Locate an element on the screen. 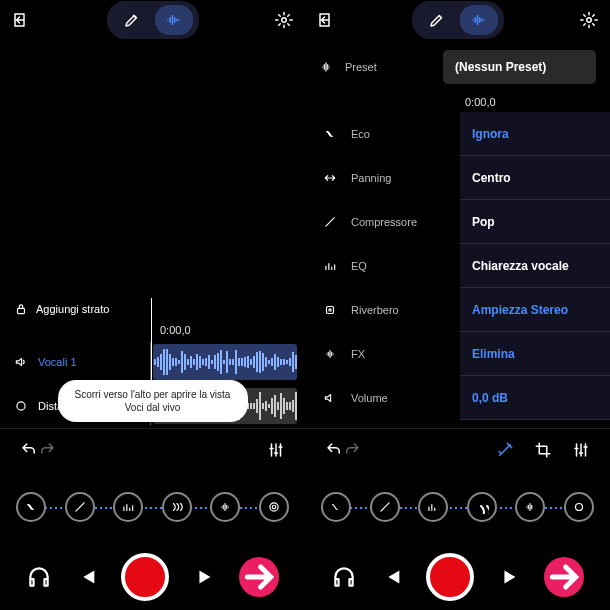  fx-node-eco is located at coordinates (31, 507).